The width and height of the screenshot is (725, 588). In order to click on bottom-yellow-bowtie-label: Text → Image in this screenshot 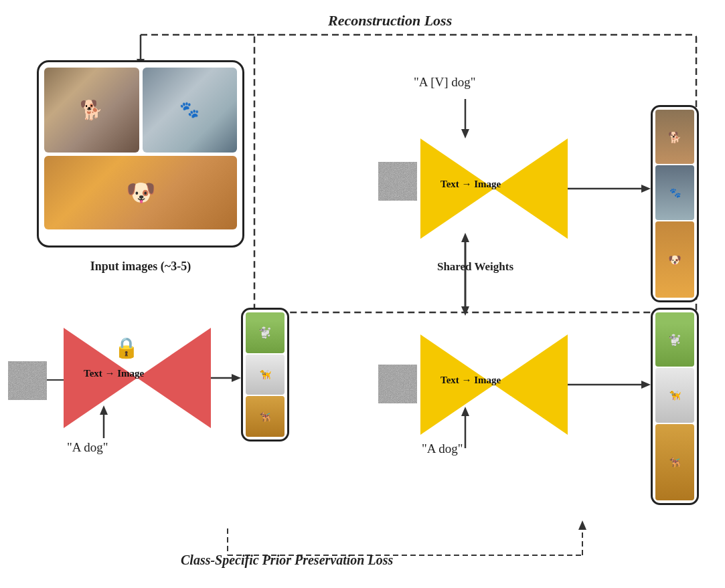, I will do `click(471, 380)`.